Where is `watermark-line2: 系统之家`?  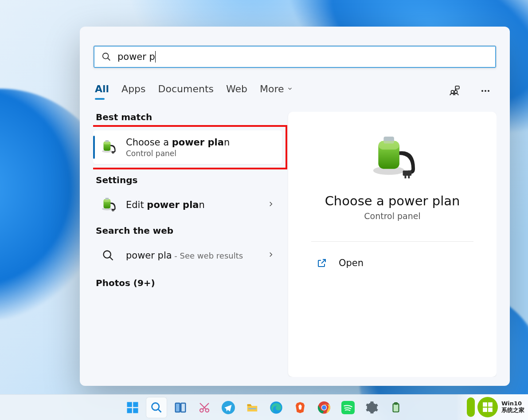 watermark-line2: 系统之家 is located at coordinates (513, 411).